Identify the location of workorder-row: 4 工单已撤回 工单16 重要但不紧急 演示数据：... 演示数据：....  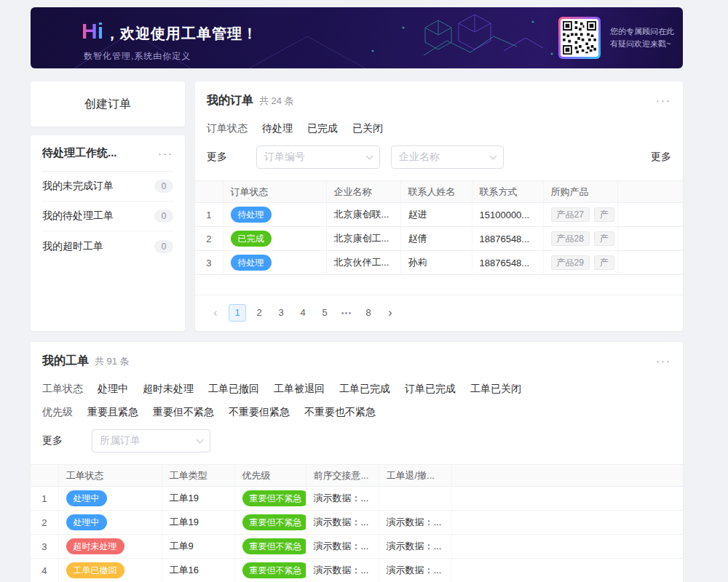
(357, 570).